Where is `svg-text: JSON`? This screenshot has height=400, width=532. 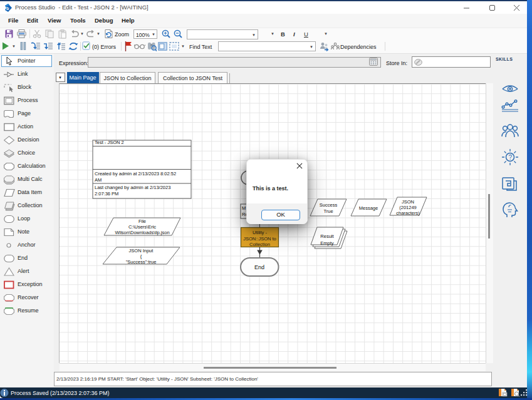 svg-text: JSON is located at coordinates (408, 202).